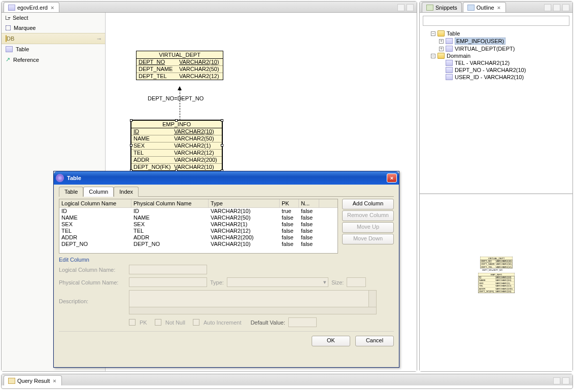 The image size is (574, 392). Describe the element at coordinates (126, 192) in the screenshot. I see `dialog-tab-index: Index` at that location.